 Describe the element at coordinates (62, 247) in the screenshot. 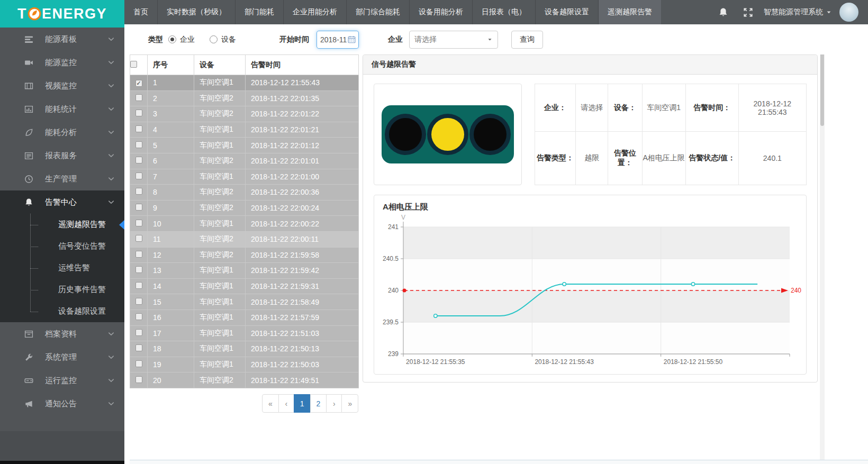

I see `sidebar-subitem: 信号变位告警` at that location.